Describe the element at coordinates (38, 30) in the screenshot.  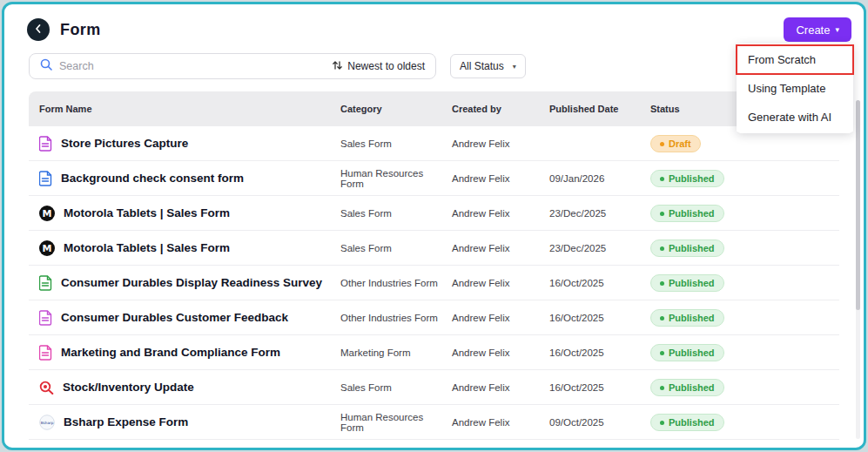
I see `back-button` at that location.